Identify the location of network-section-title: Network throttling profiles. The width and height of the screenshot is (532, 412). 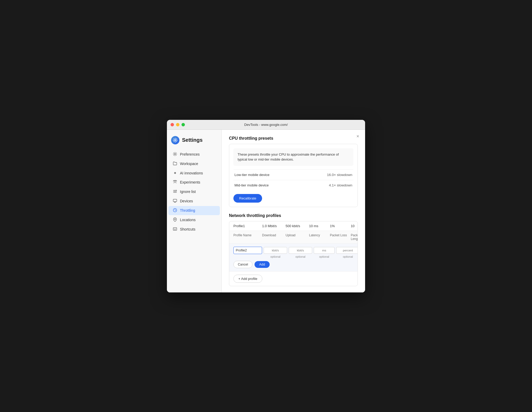
(293, 216).